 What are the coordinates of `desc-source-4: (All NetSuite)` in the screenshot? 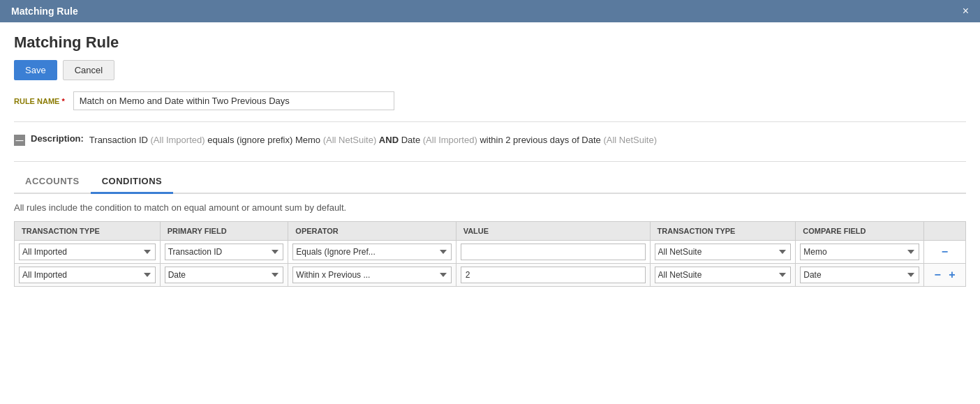 It's located at (630, 140).